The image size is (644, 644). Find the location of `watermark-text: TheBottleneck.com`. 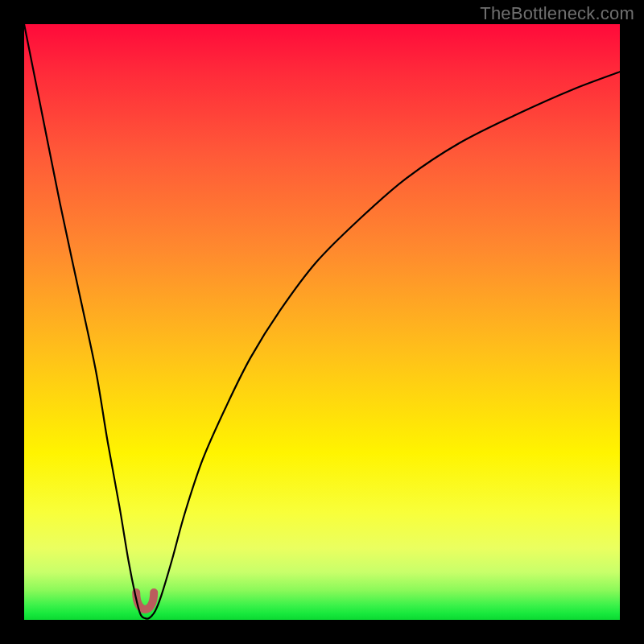

watermark-text: TheBottleneck.com is located at coordinates (557, 14).